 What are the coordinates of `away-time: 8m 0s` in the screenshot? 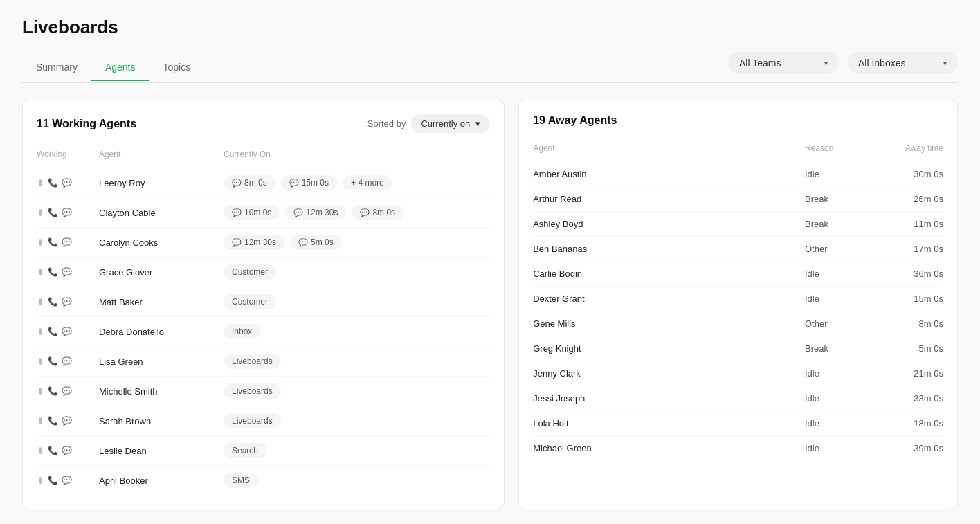 It's located at (909, 324).